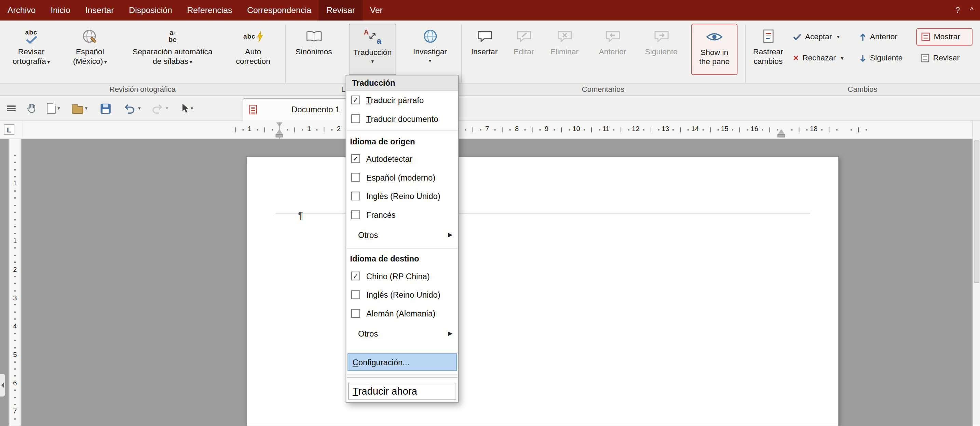 This screenshot has width=980, height=426. Describe the element at coordinates (377, 10) in the screenshot. I see `menubar-item-ver: Ver` at that location.